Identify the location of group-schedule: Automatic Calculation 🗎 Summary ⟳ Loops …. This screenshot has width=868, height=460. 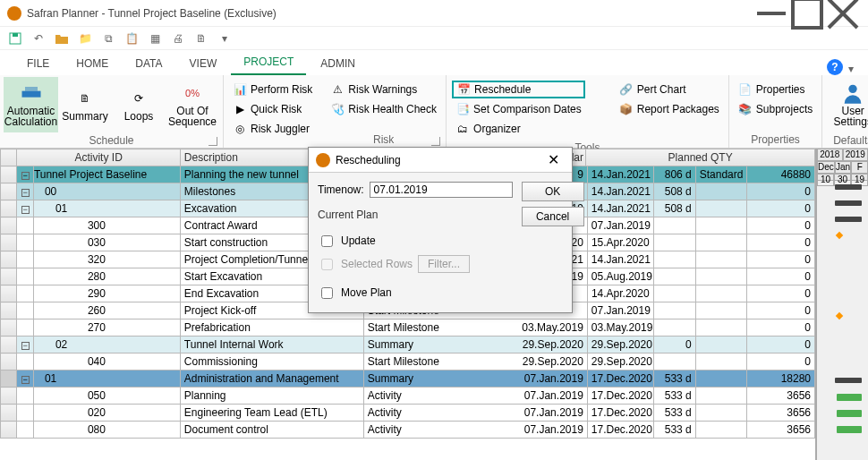
(112, 111).